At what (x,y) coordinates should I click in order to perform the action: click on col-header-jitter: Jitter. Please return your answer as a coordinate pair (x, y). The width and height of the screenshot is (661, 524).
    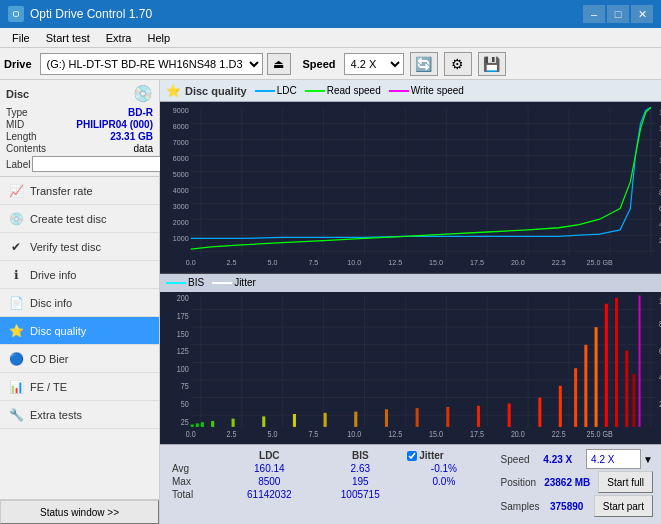
    Looking at the image, I should click on (431, 456).